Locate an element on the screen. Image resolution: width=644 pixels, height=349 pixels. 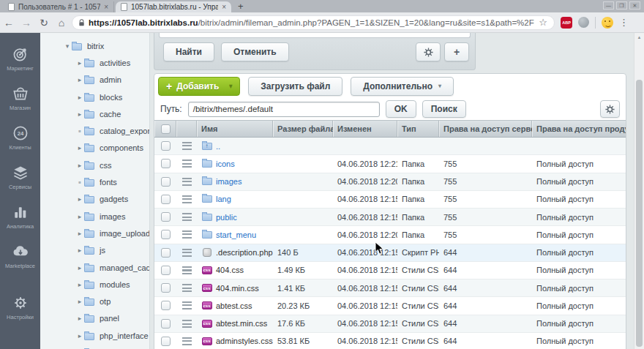
browser-tab-2: 1057lab.bitrixlabs.ru - Управле × is located at coordinates (173, 7).